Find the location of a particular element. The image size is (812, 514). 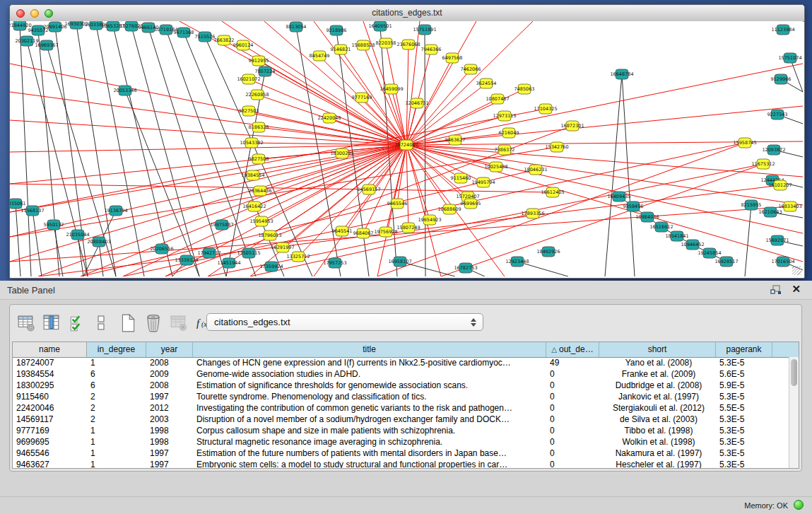

table-row: 969969511998Structural magnetic resonanc… is located at coordinates (401, 442).